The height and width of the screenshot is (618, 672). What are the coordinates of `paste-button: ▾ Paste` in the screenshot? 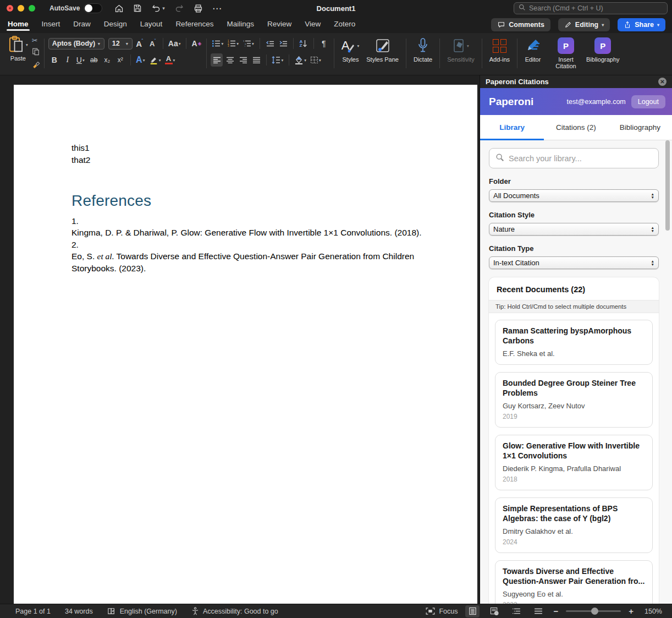 It's located at (18, 54).